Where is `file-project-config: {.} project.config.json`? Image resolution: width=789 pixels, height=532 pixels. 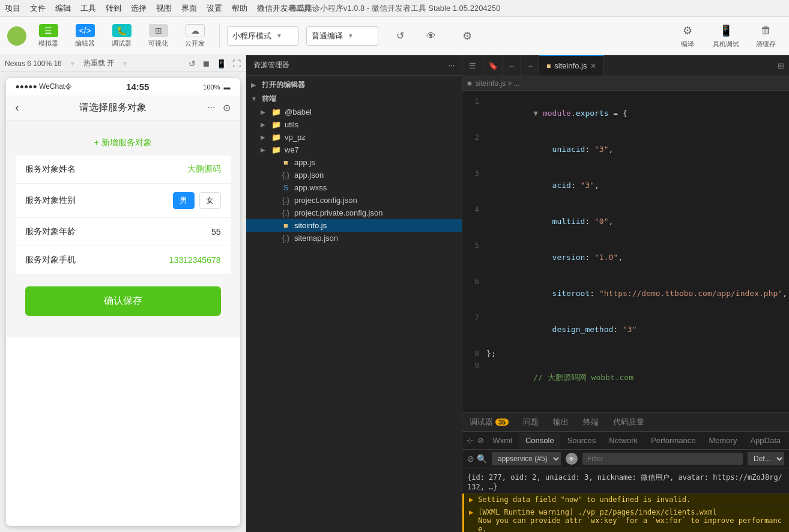
file-project-config: {.} project.config.json is located at coordinates (354, 201).